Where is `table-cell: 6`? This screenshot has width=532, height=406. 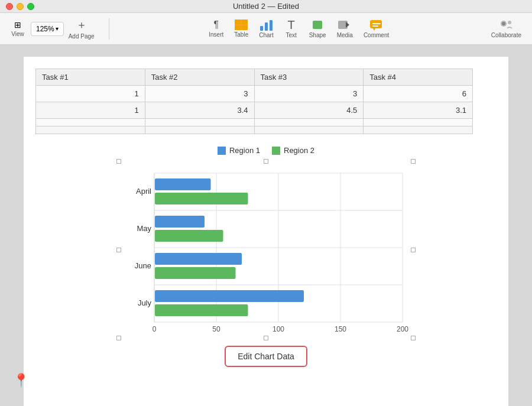
table-cell: 6 is located at coordinates (419, 94).